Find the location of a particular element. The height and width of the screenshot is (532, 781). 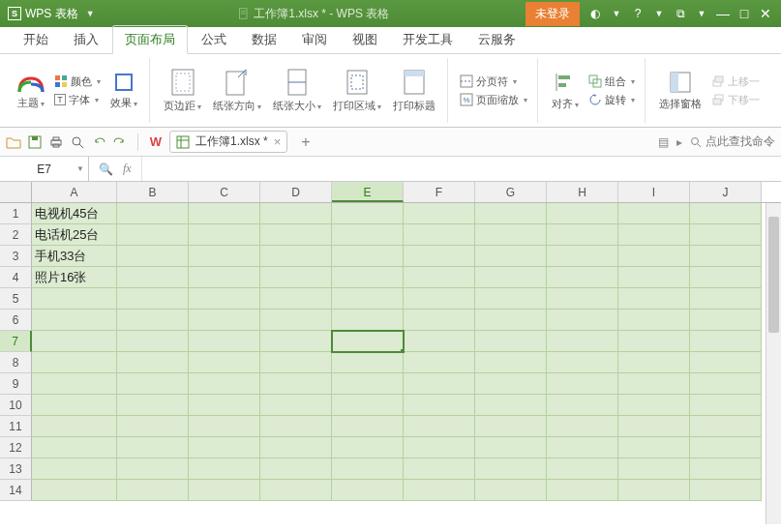

cell-H6 is located at coordinates (583, 320).